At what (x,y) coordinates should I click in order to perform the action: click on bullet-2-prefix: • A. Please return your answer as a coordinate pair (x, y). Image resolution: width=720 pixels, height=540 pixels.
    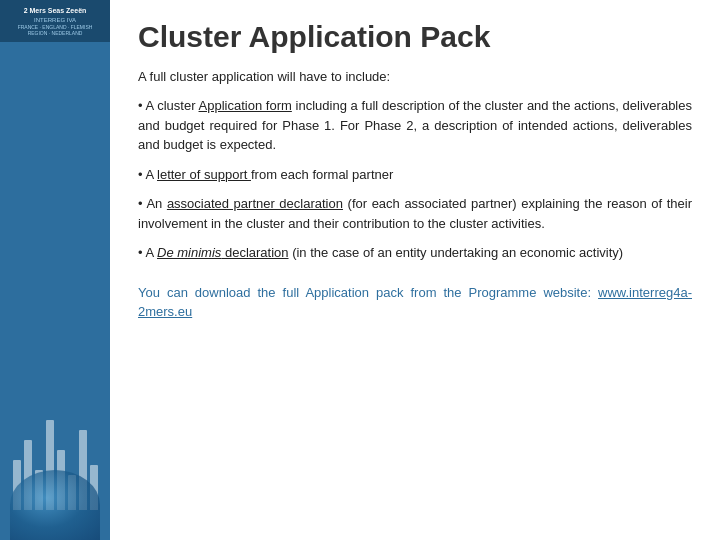
    Looking at the image, I should click on (148, 174).